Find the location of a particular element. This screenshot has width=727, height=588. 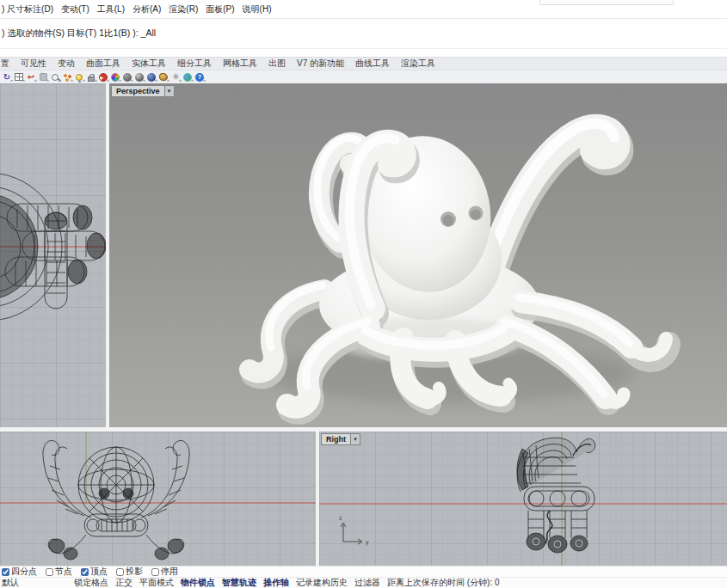

top-view-wireframe is located at coordinates (53, 255).